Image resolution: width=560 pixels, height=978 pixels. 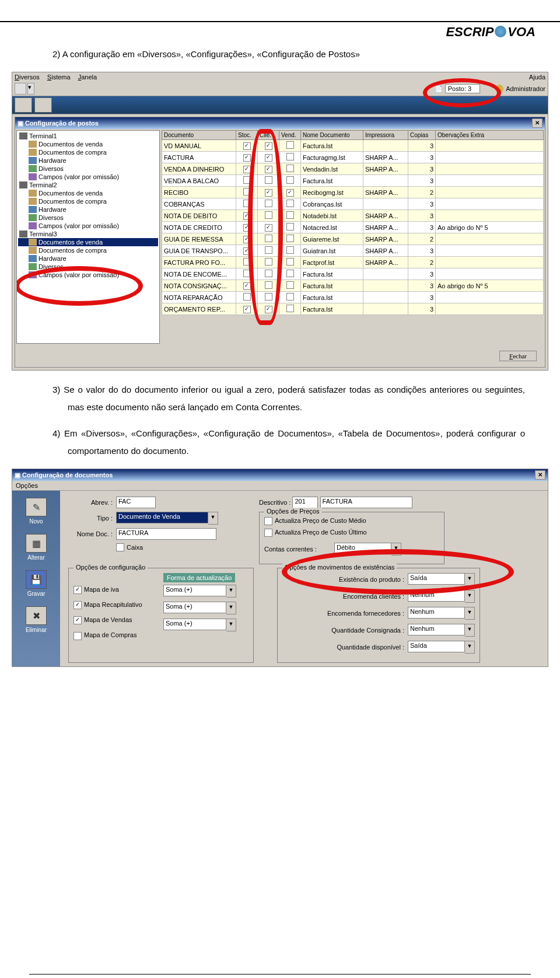 I want to click on table-row: GUIA DE TRANSPO...✓Guiatran.lstSHARP A..…, so click(x=353, y=251).